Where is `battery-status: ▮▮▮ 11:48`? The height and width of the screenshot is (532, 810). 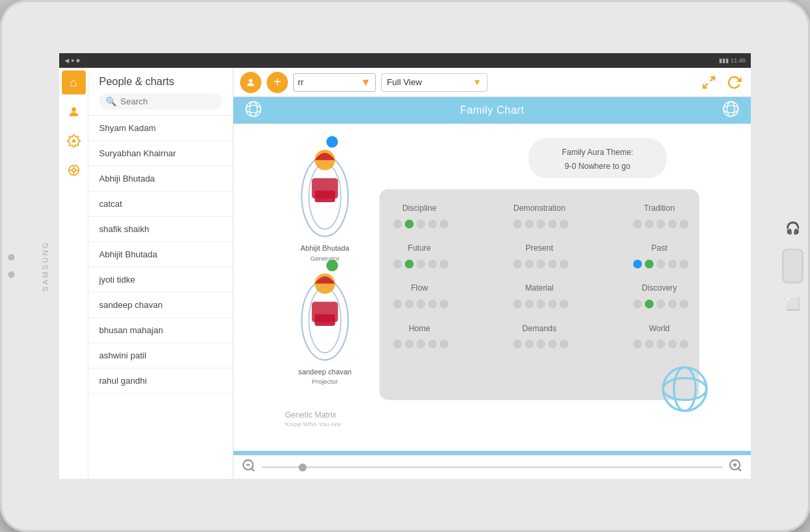
battery-status: ▮▮▮ 11:48 is located at coordinates (732, 61).